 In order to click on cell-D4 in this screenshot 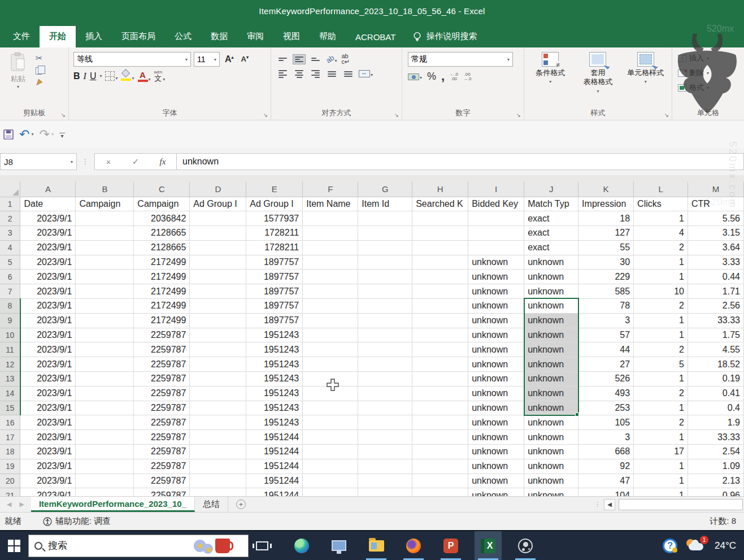, I will do `click(218, 248)`.